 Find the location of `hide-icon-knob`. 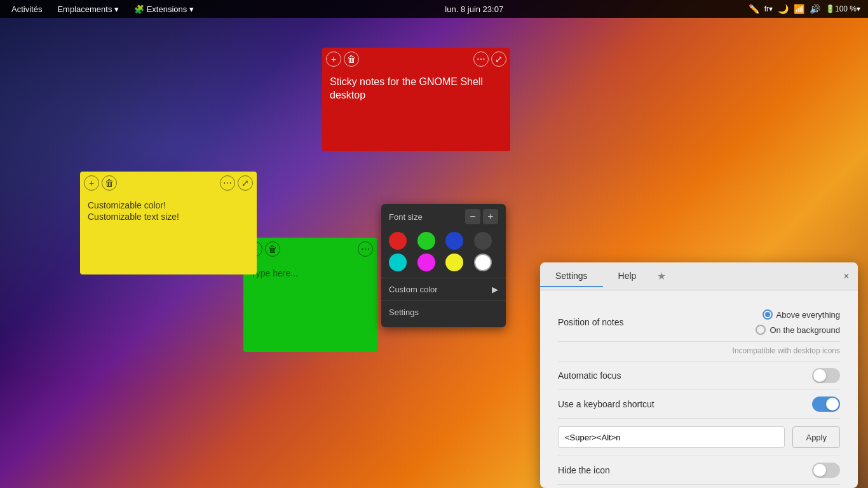

hide-icon-knob is located at coordinates (820, 470).